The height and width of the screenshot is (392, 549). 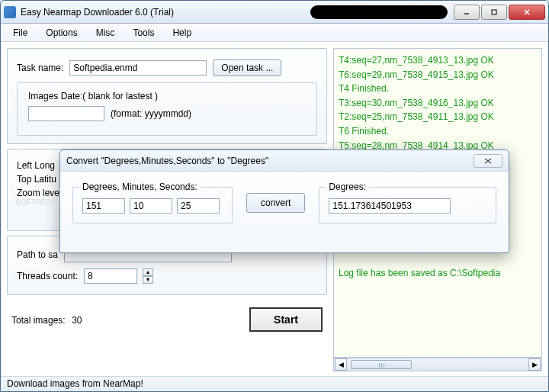 I want to click on open-task-button: Open task ..., so click(x=247, y=68).